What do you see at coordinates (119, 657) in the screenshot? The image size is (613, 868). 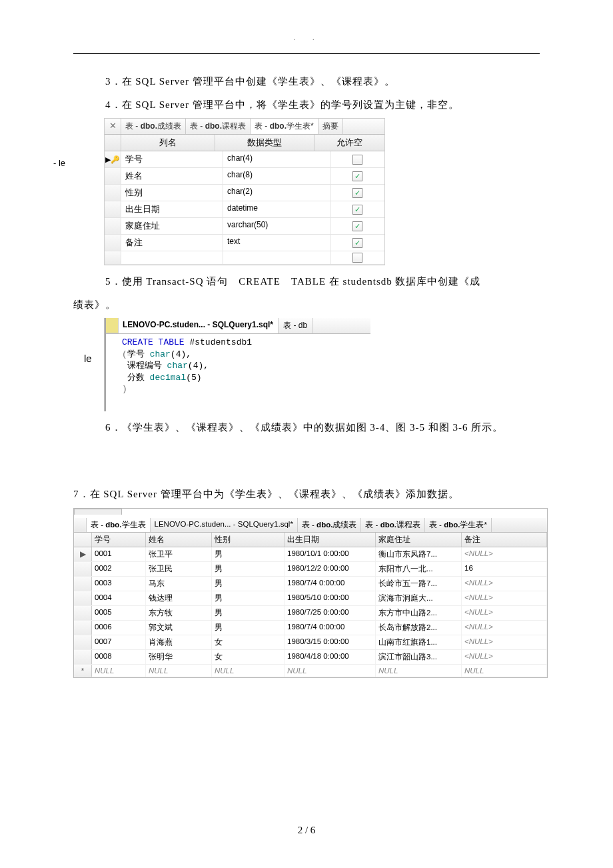 I see `grid-cell: 0008` at bounding box center [119, 657].